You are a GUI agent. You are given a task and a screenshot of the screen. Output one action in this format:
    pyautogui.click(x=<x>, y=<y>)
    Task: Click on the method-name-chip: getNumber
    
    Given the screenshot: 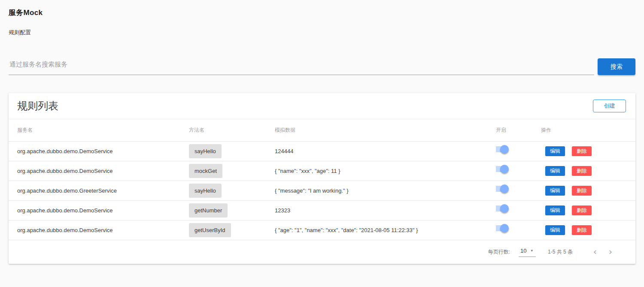 What is the action you would take?
    pyautogui.click(x=208, y=210)
    